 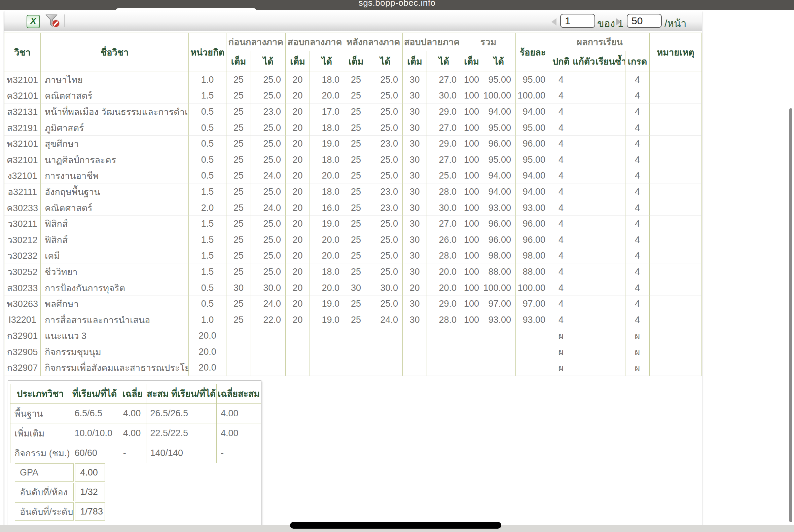 I want to click on cell-subject-code: ก32907, so click(x=22, y=368).